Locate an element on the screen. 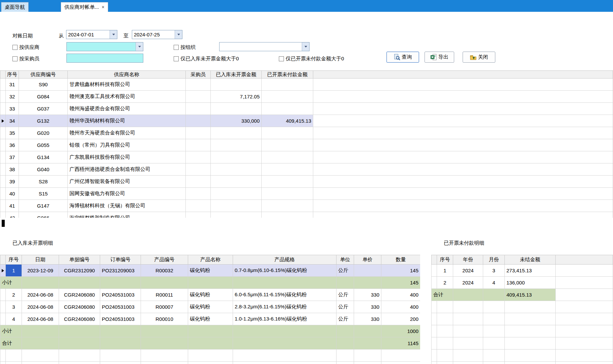  cell: 38 is located at coordinates (12, 170).